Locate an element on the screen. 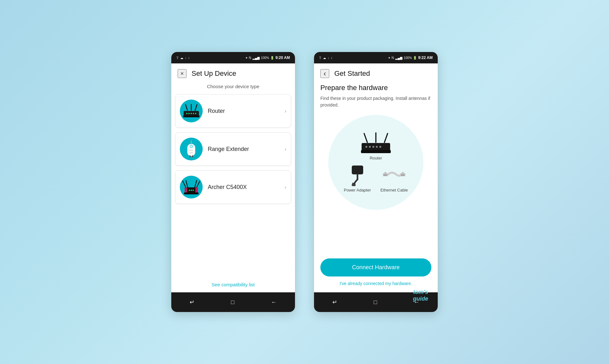  battery-icon-2: 🔋 is located at coordinates (415, 58).